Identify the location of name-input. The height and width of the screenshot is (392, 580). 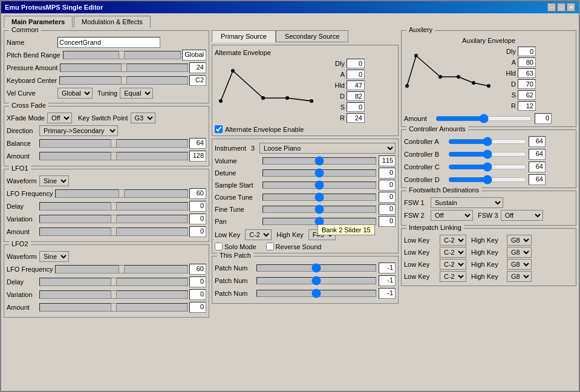
(109, 42).